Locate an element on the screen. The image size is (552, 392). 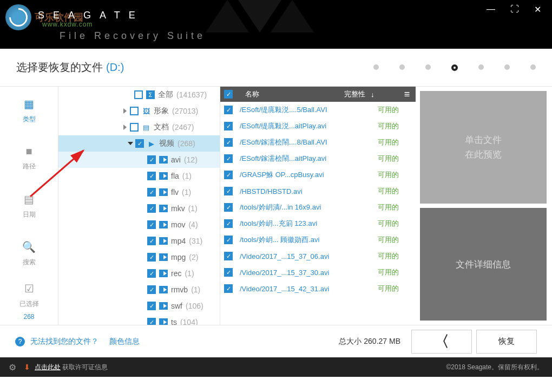
details-text: 文件详细信息 is located at coordinates (483, 264).